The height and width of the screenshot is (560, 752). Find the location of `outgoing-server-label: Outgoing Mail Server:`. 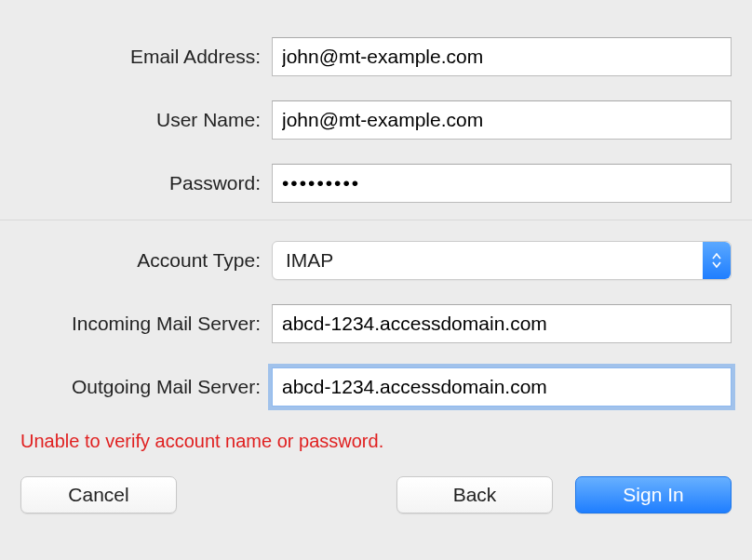

outgoing-server-label: Outgoing Mail Server: is located at coordinates (146, 387).